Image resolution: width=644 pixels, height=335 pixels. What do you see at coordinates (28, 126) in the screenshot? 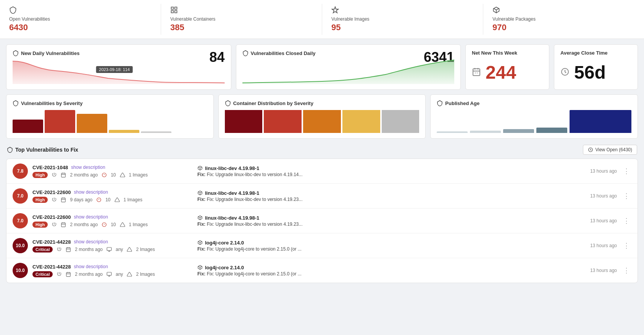
I see `sev-bar-critical` at bounding box center [28, 126].